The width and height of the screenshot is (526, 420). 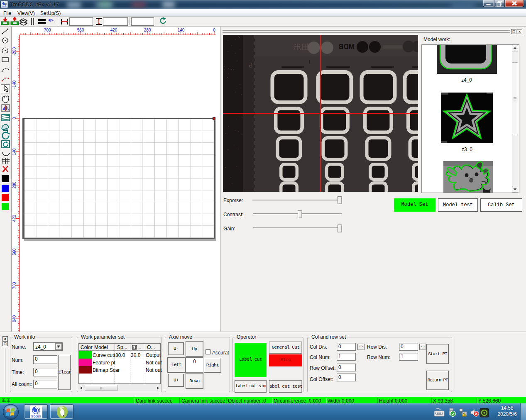 What do you see at coordinates (14, 85) in the screenshot?
I see `svg-text: -140` at bounding box center [14, 85].